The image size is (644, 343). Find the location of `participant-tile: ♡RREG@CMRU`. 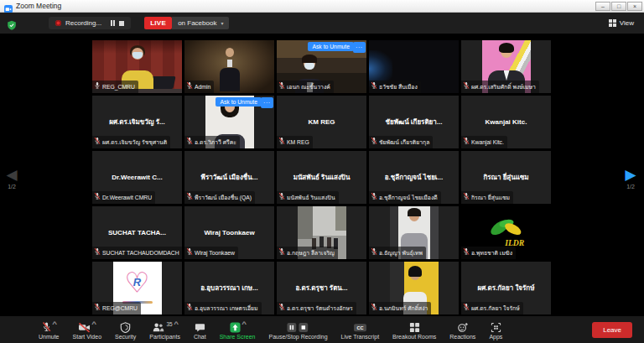

participant-tile: ♡RREG@CMRU is located at coordinates (138, 288).